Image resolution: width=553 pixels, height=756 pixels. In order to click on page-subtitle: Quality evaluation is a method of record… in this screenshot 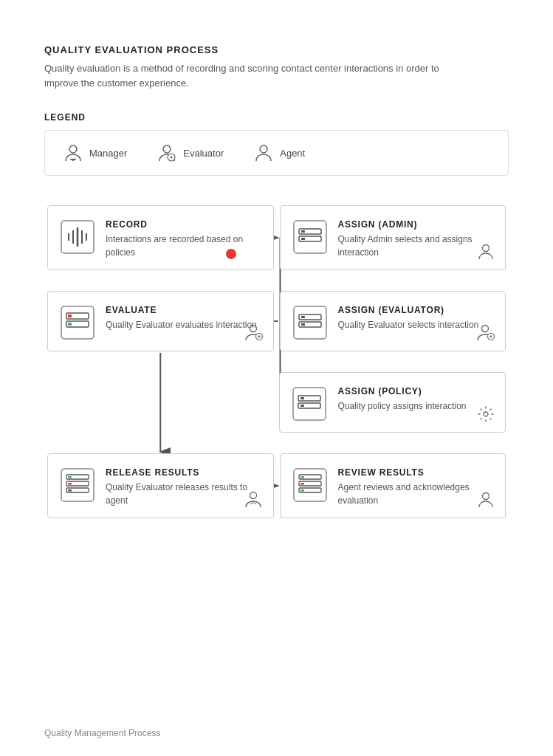, I will do `click(251, 75)`.